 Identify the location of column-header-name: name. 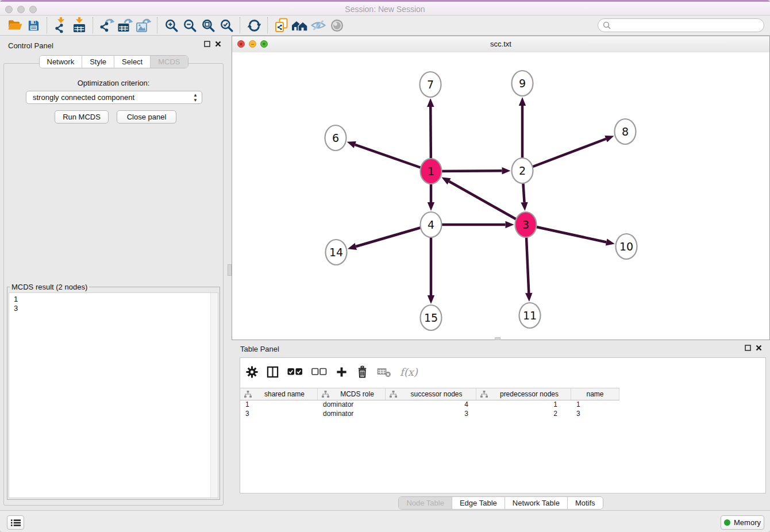
(595, 394).